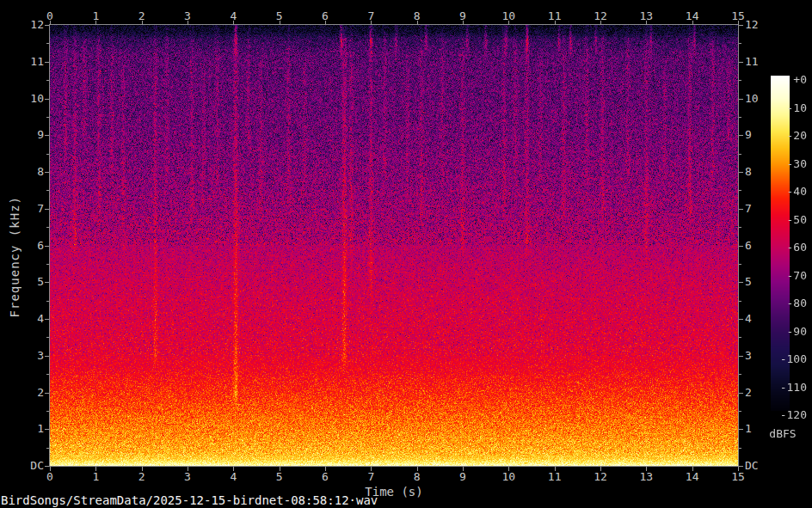  Describe the element at coordinates (29, 172) in the screenshot. I see `y-tick-label: 8` at that location.